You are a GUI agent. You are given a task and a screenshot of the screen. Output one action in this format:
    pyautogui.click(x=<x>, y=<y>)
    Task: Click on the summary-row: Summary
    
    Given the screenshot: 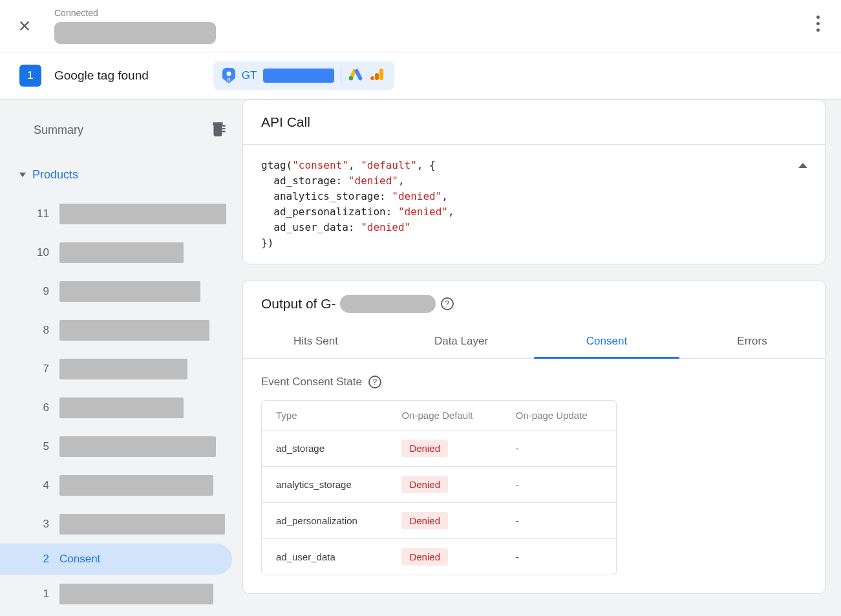 What is the action you would take?
    pyautogui.click(x=122, y=130)
    